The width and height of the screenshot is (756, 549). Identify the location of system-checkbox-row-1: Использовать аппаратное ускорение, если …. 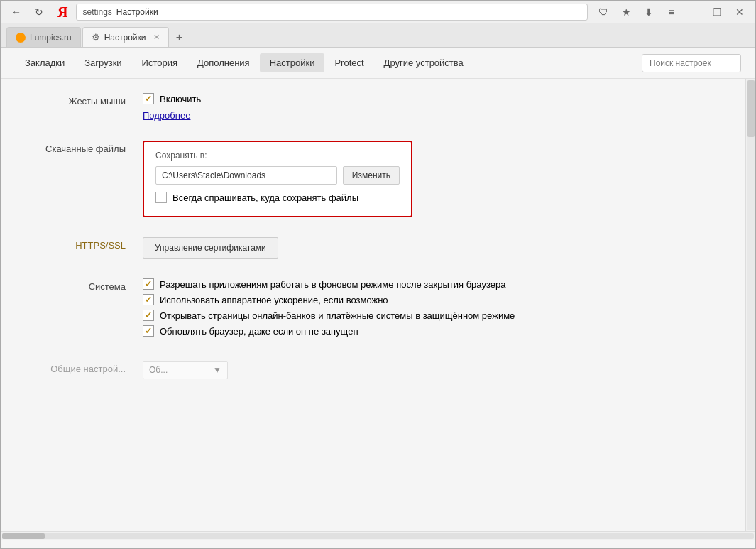
(430, 300).